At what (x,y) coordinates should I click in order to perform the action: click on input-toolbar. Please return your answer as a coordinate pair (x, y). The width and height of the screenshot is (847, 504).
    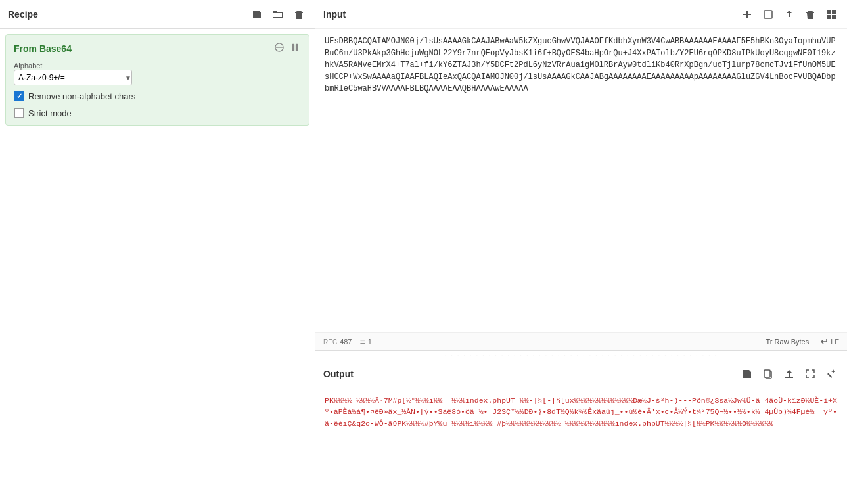
    Looking at the image, I should click on (789, 14).